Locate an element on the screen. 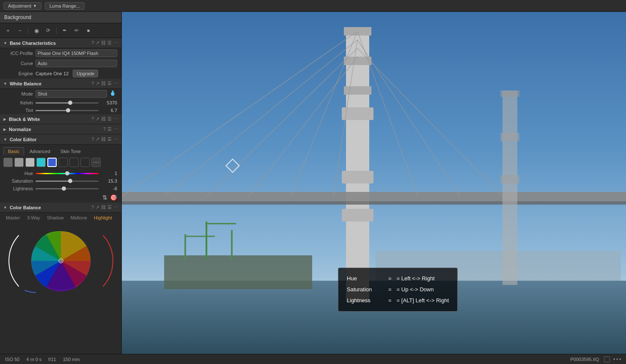 The image size is (626, 364). swap-icon: ⇅ is located at coordinates (105, 197).